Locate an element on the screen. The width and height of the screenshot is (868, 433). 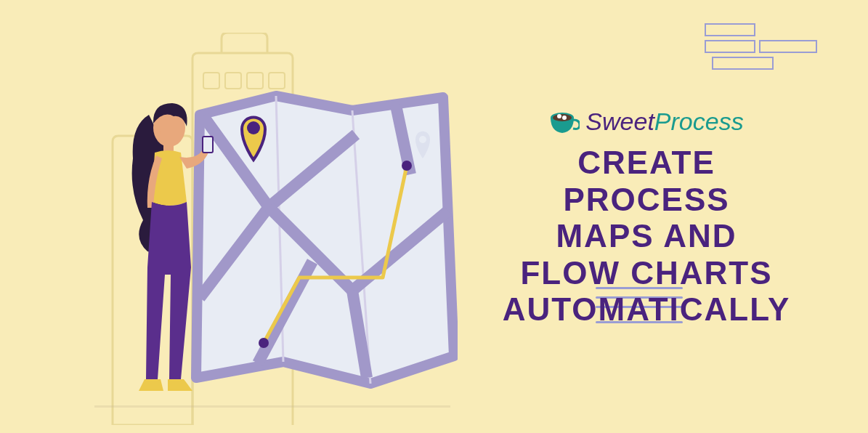
person-holding-phone-illustration is located at coordinates (174, 249).